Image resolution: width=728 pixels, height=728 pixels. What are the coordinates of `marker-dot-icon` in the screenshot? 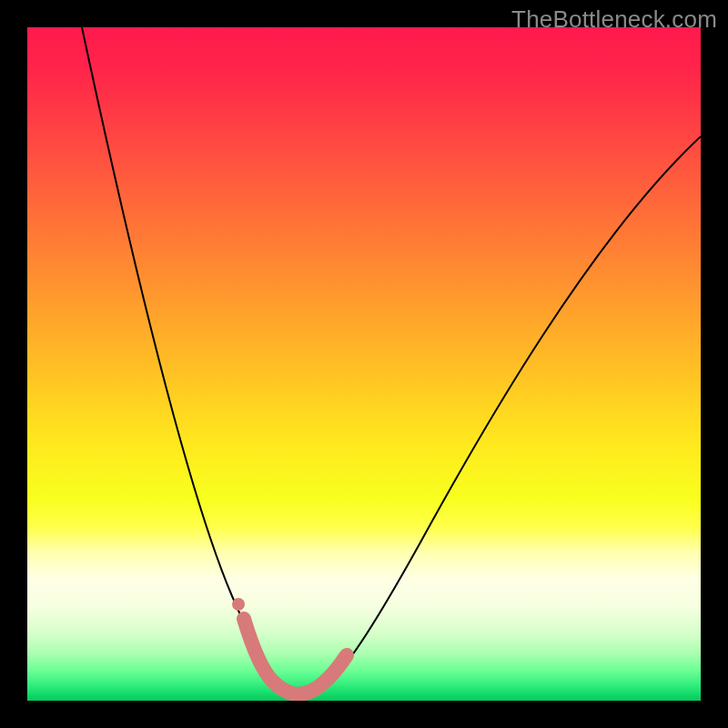 It's located at (238, 604).